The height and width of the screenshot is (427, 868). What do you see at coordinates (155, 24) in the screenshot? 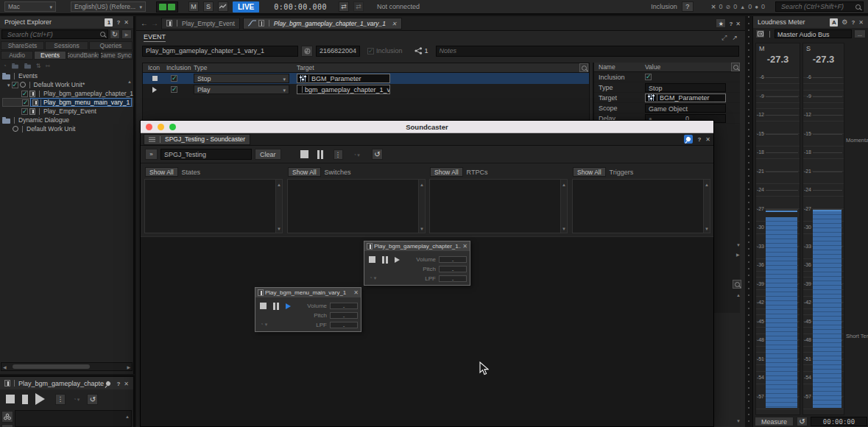
I see `nav-forward-icon` at bounding box center [155, 24].